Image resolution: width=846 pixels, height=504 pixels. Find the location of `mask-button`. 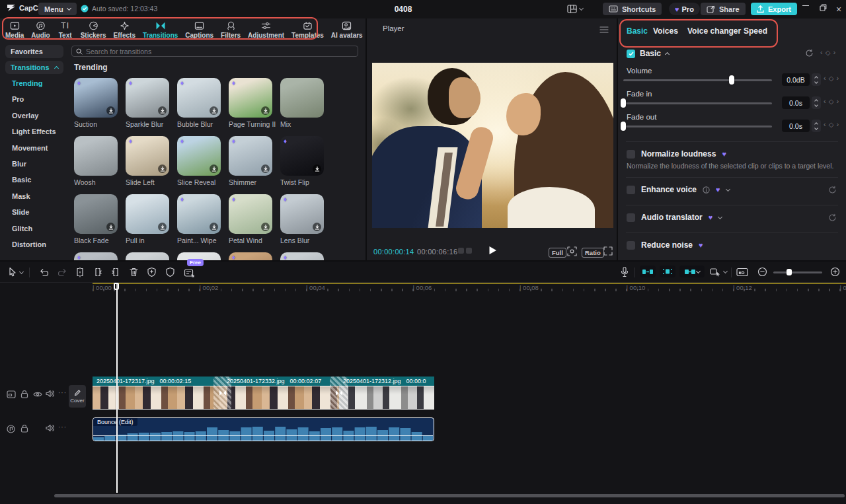

mask-button is located at coordinates (171, 272).